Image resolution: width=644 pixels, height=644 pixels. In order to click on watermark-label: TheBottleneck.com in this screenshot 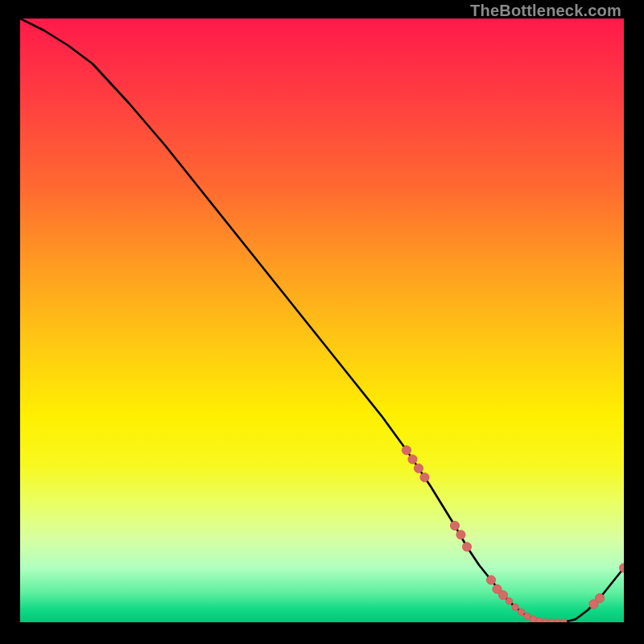, I will do `click(546, 11)`.